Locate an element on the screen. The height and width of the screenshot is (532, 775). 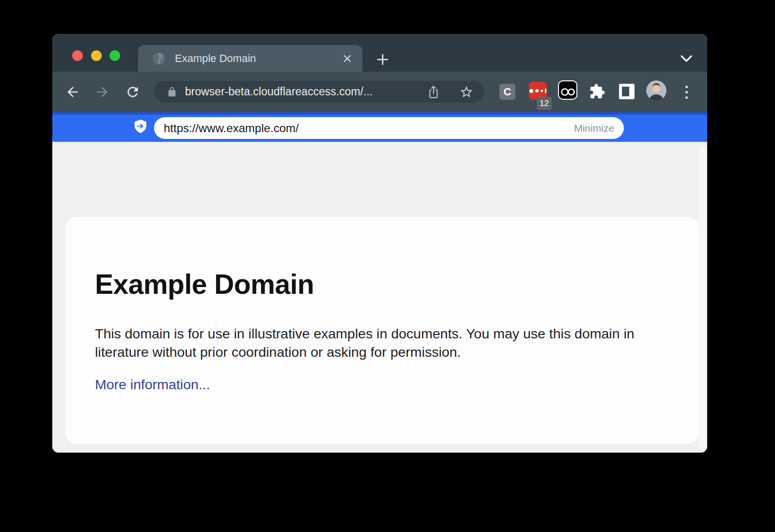
browser-toolbar: browser-beta.cloudflareaccess.com/... C … is located at coordinates (380, 92).